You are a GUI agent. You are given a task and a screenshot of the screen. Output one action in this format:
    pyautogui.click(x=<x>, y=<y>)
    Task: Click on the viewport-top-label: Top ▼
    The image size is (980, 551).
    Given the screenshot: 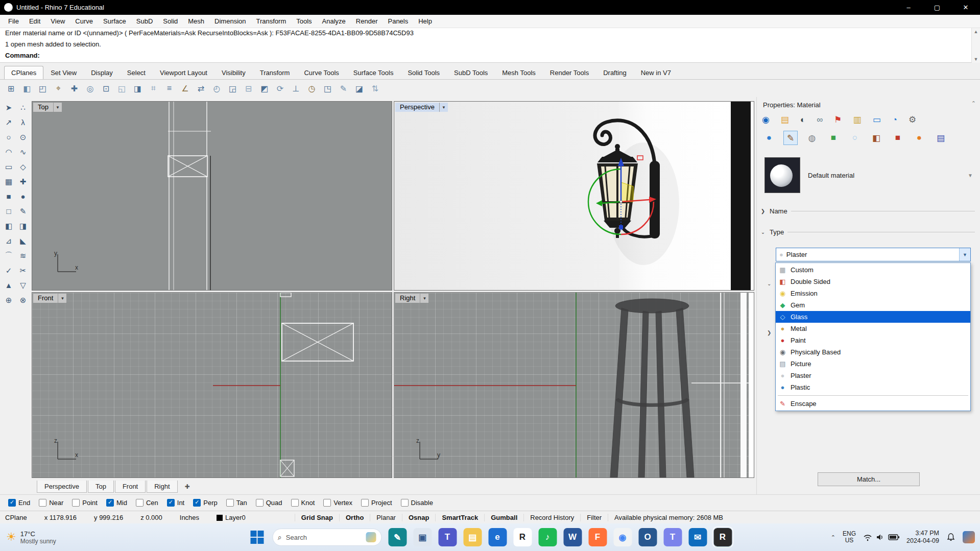 What is the action you would take?
    pyautogui.click(x=47, y=107)
    